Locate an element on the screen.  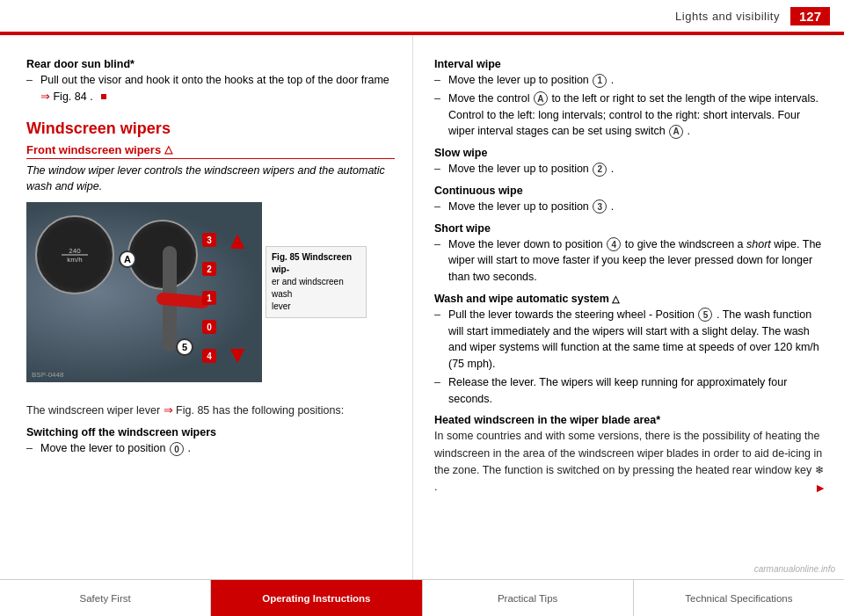
continue-arrow: ► is located at coordinates (820, 489).